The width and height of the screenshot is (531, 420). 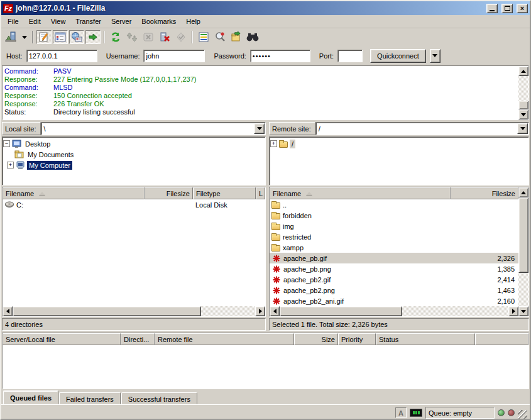 What do you see at coordinates (394, 215) in the screenshot?
I see `file-row: forbidden` at bounding box center [394, 215].